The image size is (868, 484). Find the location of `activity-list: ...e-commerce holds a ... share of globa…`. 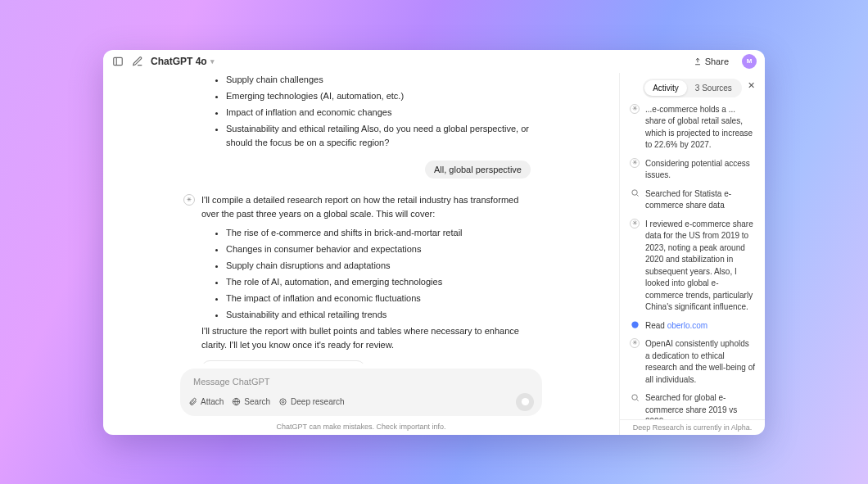

activity-list: ...e-commerce holds a ... share of globa… is located at coordinates (693, 260).